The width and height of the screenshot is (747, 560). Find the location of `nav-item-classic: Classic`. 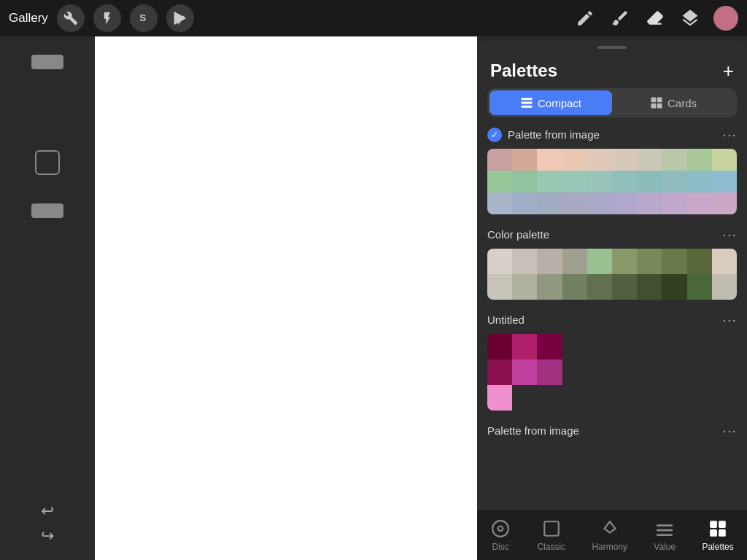

nav-item-classic: Classic is located at coordinates (551, 535).